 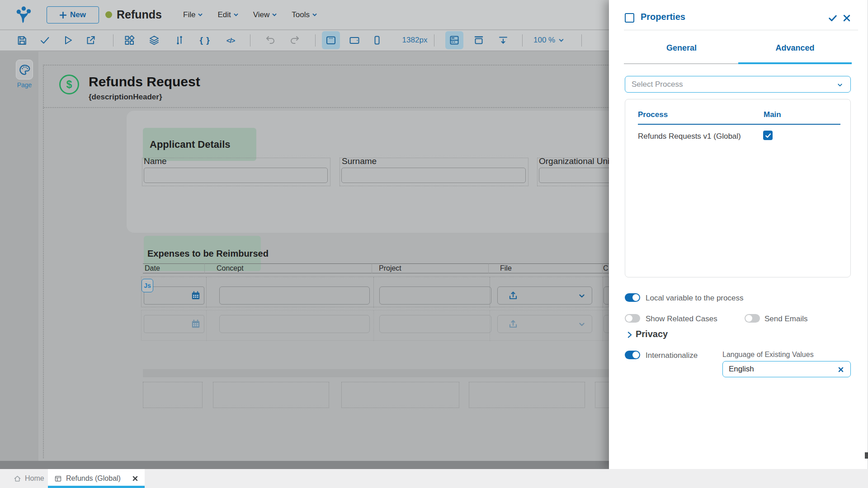 I want to click on main-process-checkbox, so click(x=768, y=136).